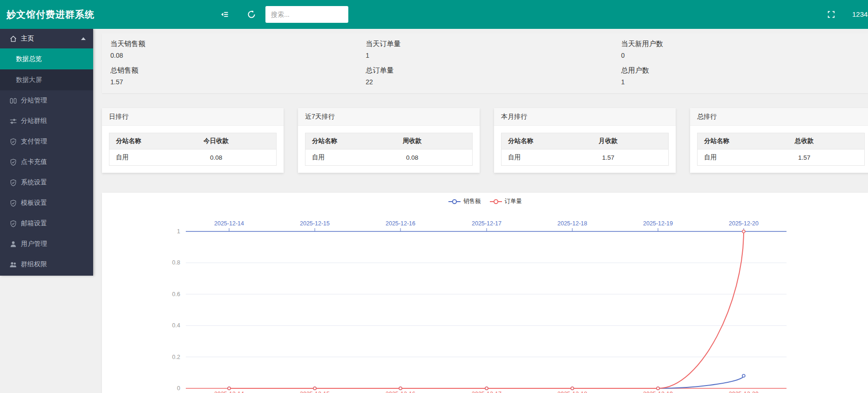 The height and width of the screenshot is (393, 868). What do you see at coordinates (389, 149) in the screenshot?
I see `ranking-table: 分站名称 周收款 自用 0.08` at bounding box center [389, 149].